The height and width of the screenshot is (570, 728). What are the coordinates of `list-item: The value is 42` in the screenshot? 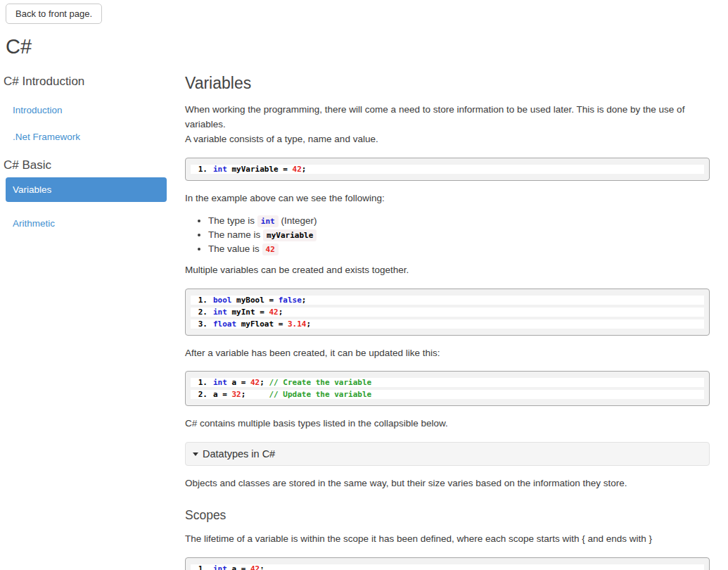 It's located at (459, 249).